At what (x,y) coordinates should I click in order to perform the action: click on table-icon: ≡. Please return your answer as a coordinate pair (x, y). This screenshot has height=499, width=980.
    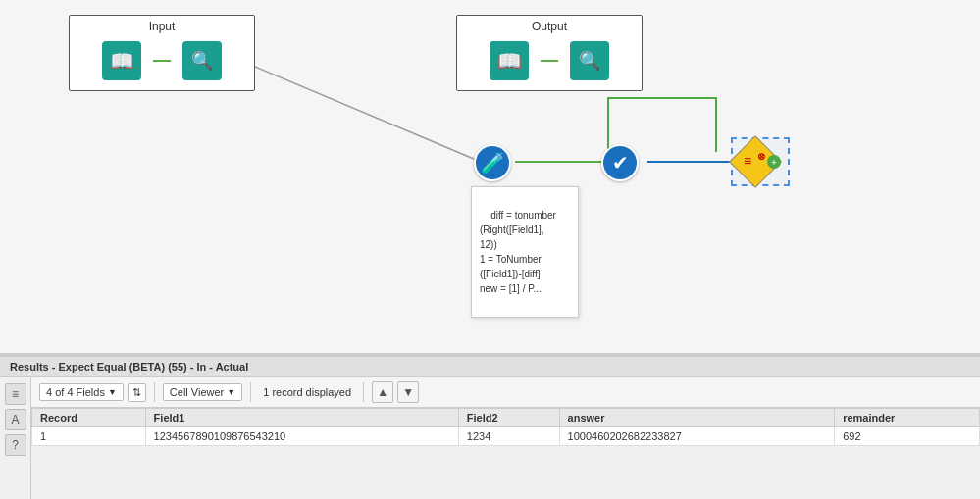
    Looking at the image, I should click on (16, 394).